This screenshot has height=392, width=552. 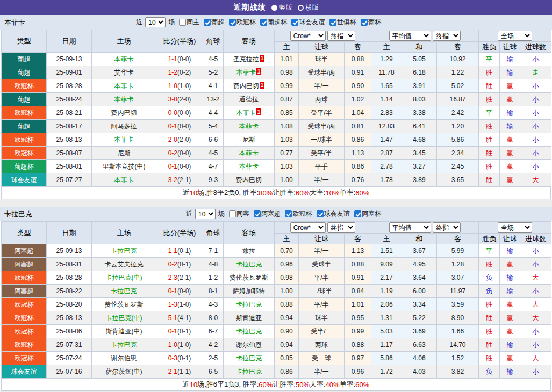 What do you see at coordinates (173, 140) in the screenshot?
I see `fulltime-score: 2-0` at bounding box center [173, 140].